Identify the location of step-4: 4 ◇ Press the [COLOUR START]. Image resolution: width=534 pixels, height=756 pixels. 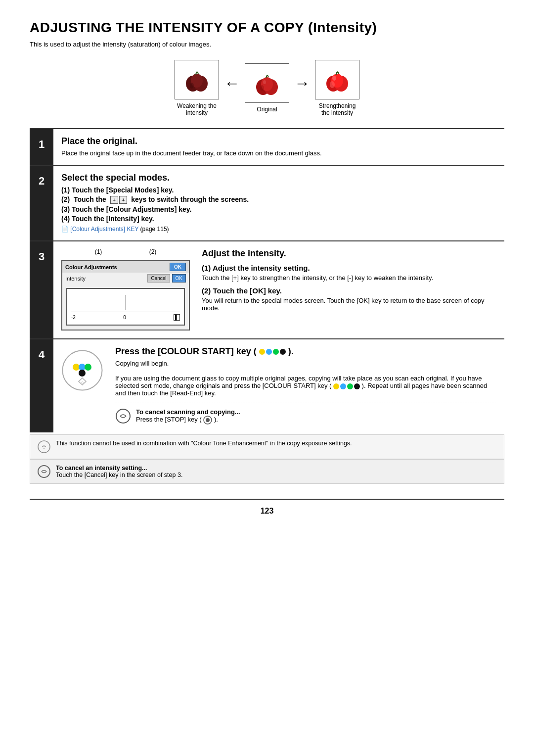
(267, 385).